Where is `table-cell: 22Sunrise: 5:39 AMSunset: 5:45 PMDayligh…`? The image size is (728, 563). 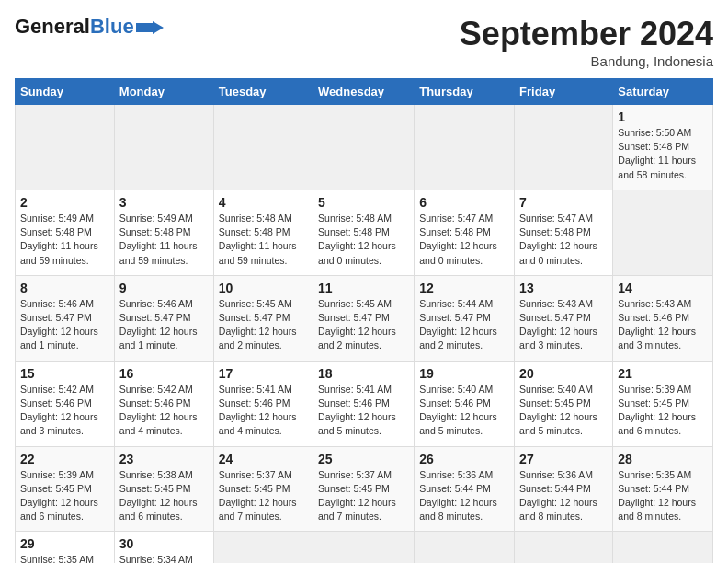
table-cell: 22Sunrise: 5:39 AMSunset: 5:45 PMDayligh… is located at coordinates (65, 489).